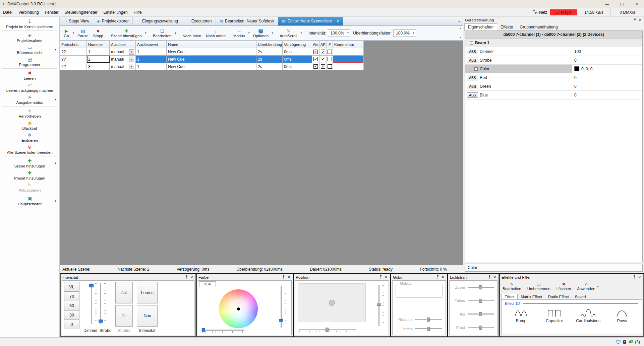 This screenshot has height=346, width=644. What do you see at coordinates (30, 87) in the screenshot?
I see `sidebar-item-leeren-undo: ↶ Leeren rückgängig machen` at bounding box center [30, 87].